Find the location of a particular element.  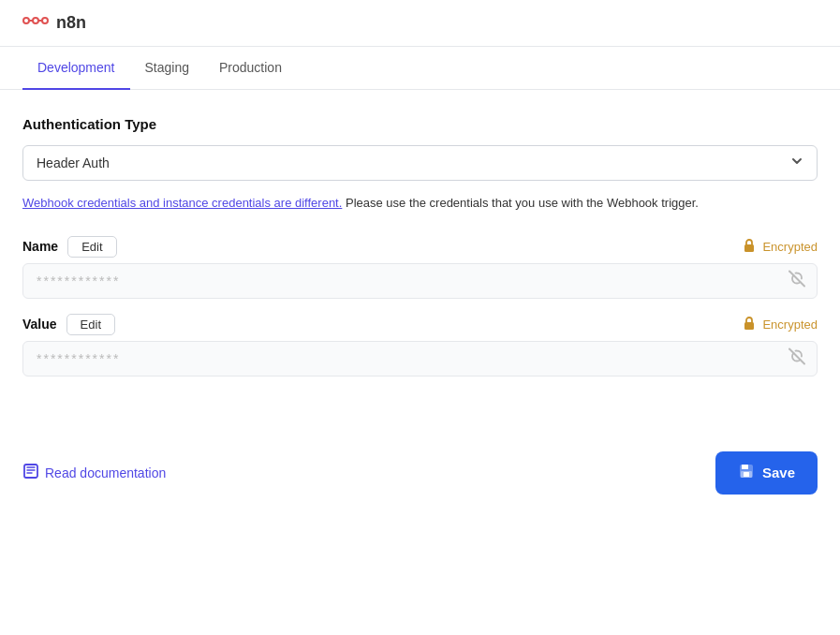

value-edit-button: Edit is located at coordinates (91, 324).